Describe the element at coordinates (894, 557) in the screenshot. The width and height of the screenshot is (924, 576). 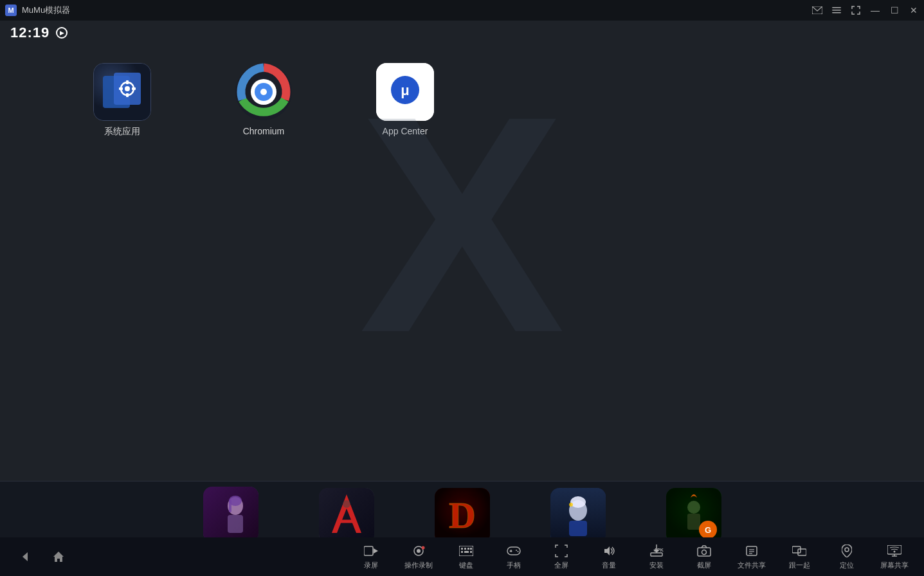
I see `toolbar-screencast: 屏幕共享` at that location.